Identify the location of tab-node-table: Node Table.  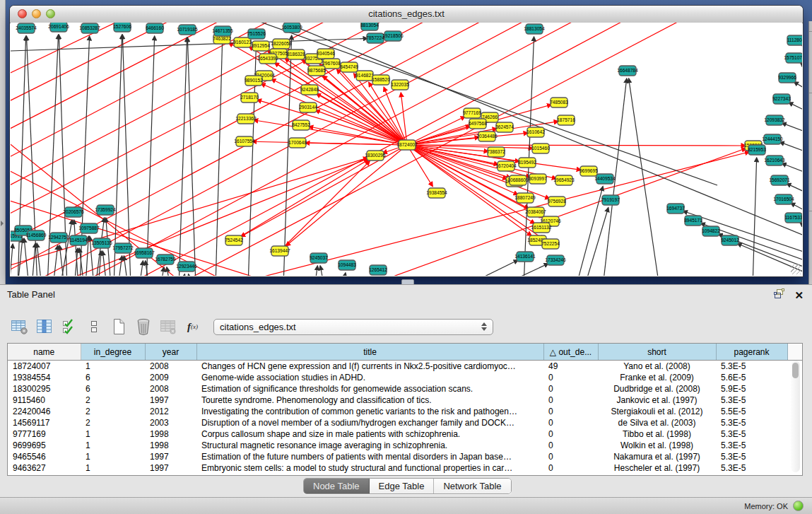
(336, 486).